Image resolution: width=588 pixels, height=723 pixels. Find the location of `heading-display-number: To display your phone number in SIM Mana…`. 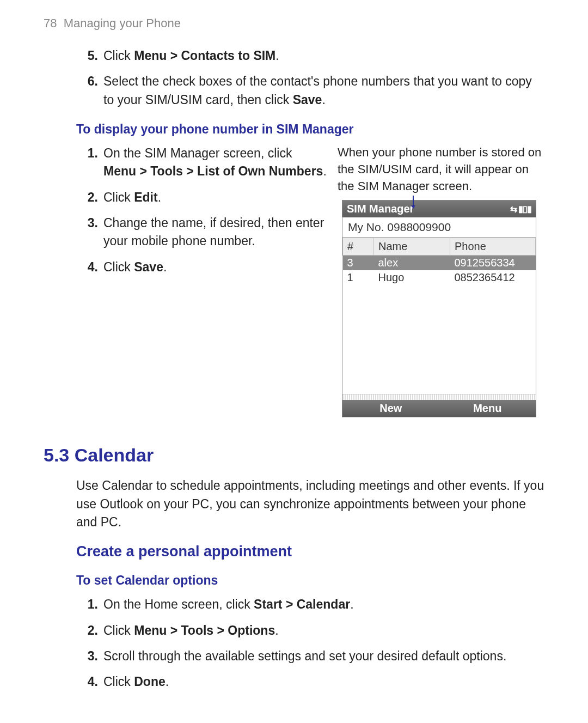

heading-display-number: To display your phone number in SIM Mana… is located at coordinates (310, 130).